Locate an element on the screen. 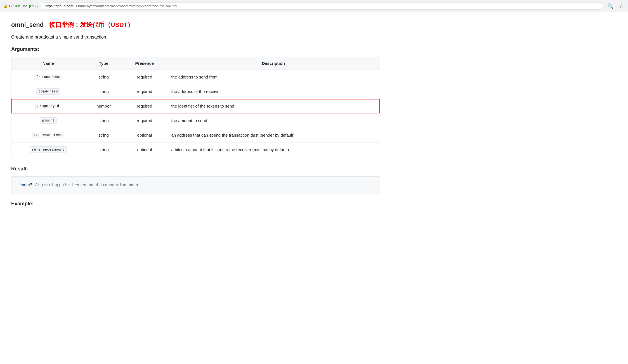 Image resolution: width=628 pixels, height=364 pixels. result-section: Result: "hash" // (string) the hex-encod… is located at coordinates (196, 180).